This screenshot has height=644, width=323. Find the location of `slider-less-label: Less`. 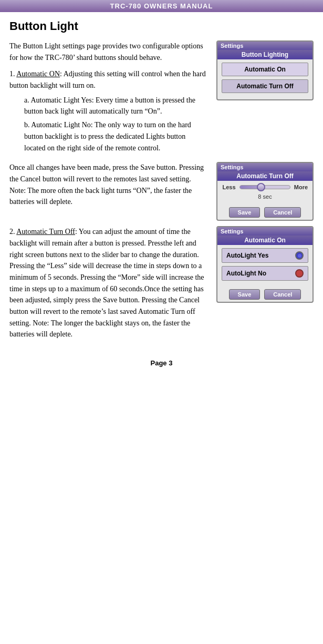

slider-less-label: Less is located at coordinates (229, 187).